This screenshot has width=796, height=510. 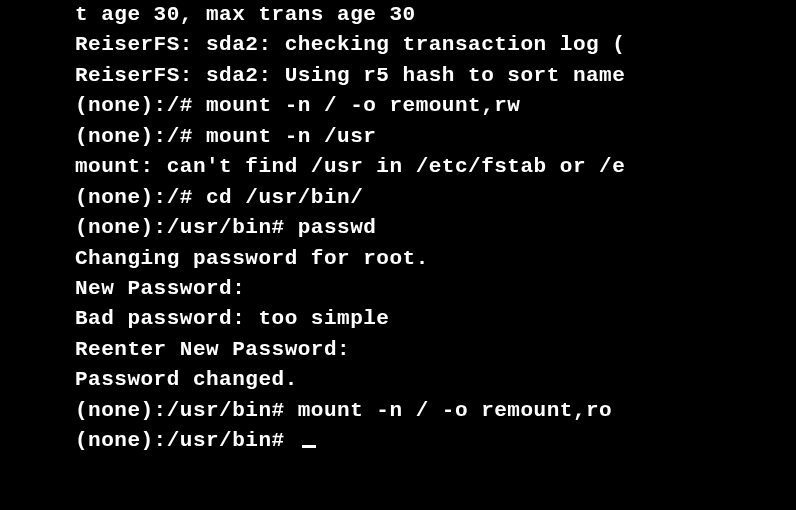 I want to click on terminal-prompt: (none):/usr/bin#, so click(x=186, y=440).